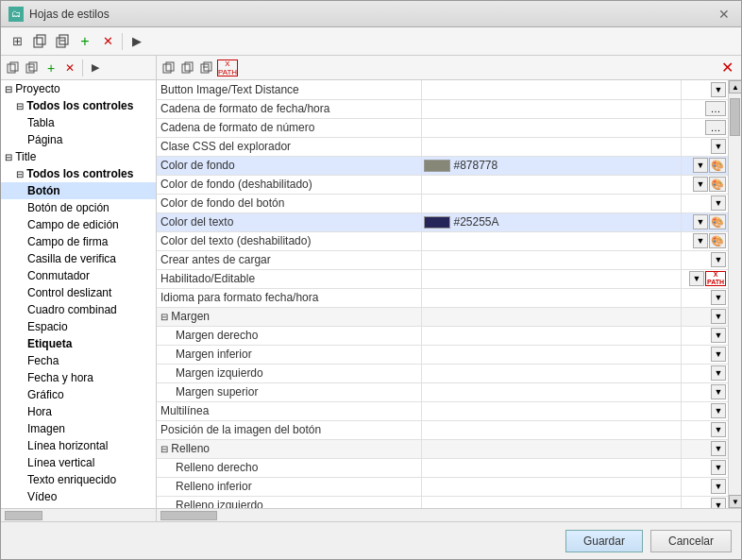 The height and width of the screenshot is (560, 742). I want to click on right-vscrollbar: ▲ ▼, so click(734, 295).